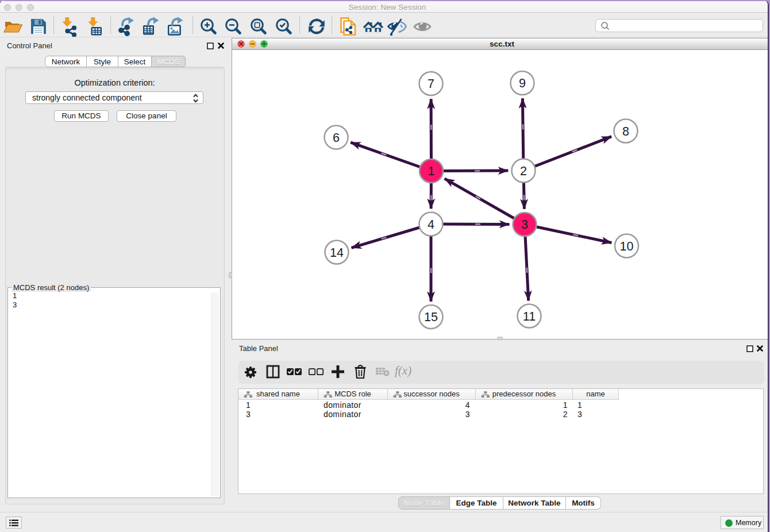 This screenshot has width=770, height=532. Describe the element at coordinates (432, 171) in the screenshot. I see `svg-text: 1` at that location.